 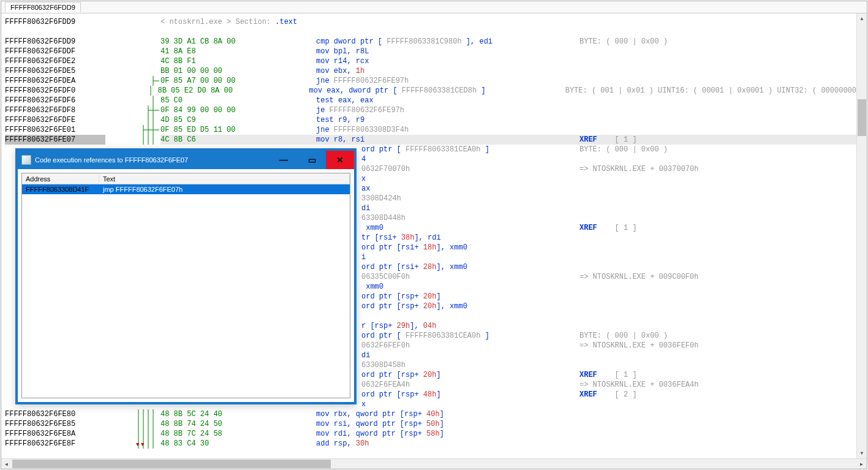 I want to click on disasm-row: FFFFF80632F6FDE24C 8B F1mov r14, rcx, so click(x=431, y=61).